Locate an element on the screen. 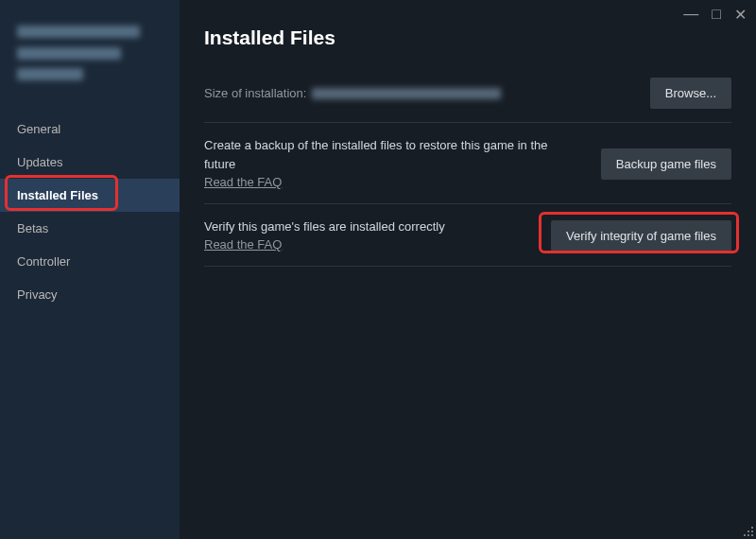 This screenshot has height=539, width=756. browse-button: Browse... is located at coordinates (691, 93).